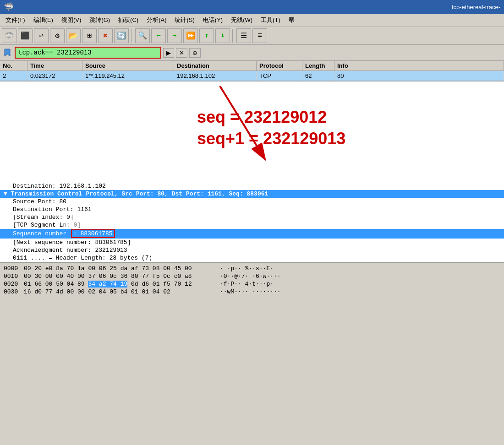 The height and width of the screenshot is (445, 504). What do you see at coordinates (128, 20) in the screenshot?
I see `menu-capture: 捕获(C)` at bounding box center [128, 20].